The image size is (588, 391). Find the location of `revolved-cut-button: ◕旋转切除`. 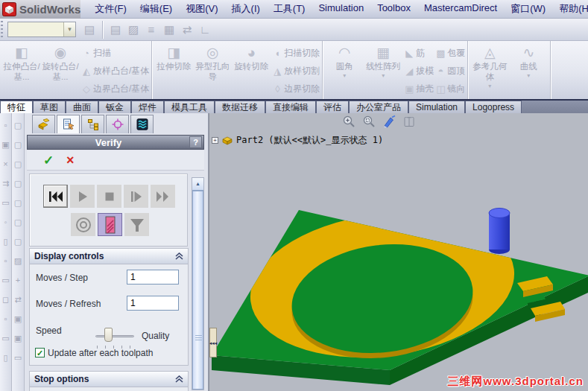

revolved-cut-button: ◕旋转切除 is located at coordinates (251, 70).